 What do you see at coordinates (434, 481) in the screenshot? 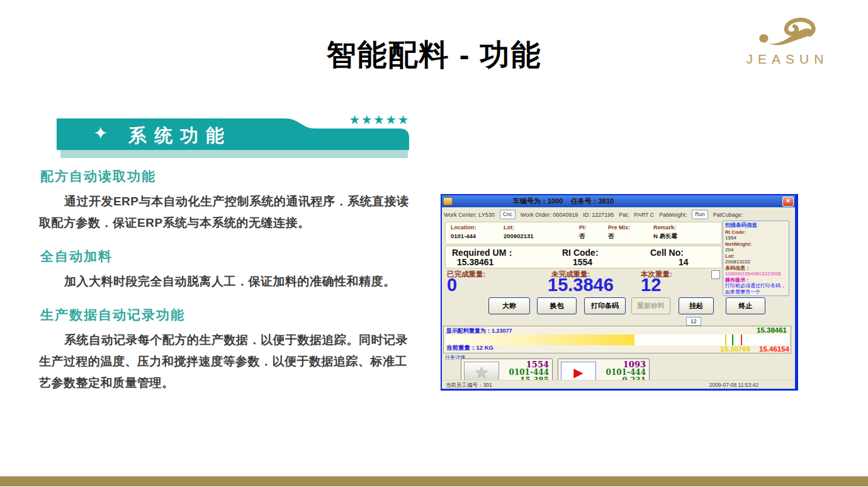
I see `footer-bar` at bounding box center [434, 481].